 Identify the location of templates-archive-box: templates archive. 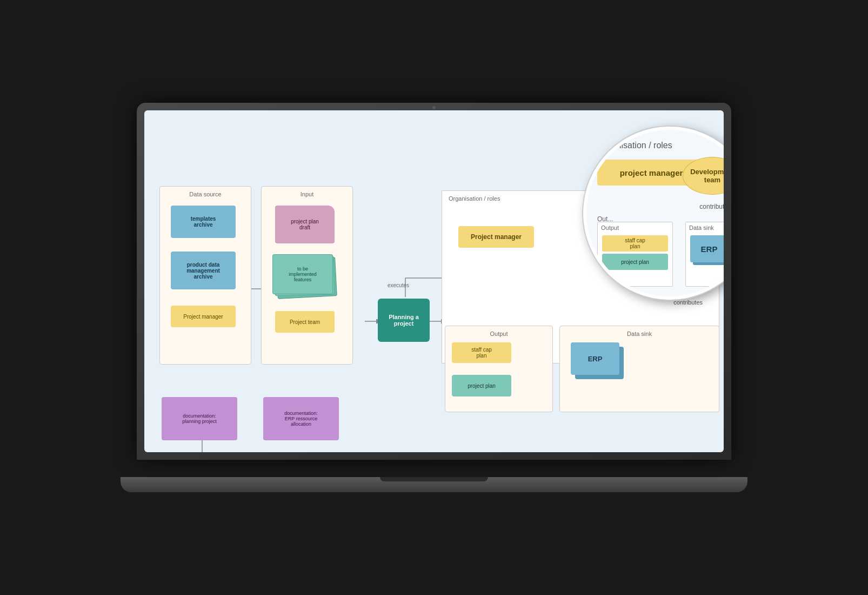
(203, 222).